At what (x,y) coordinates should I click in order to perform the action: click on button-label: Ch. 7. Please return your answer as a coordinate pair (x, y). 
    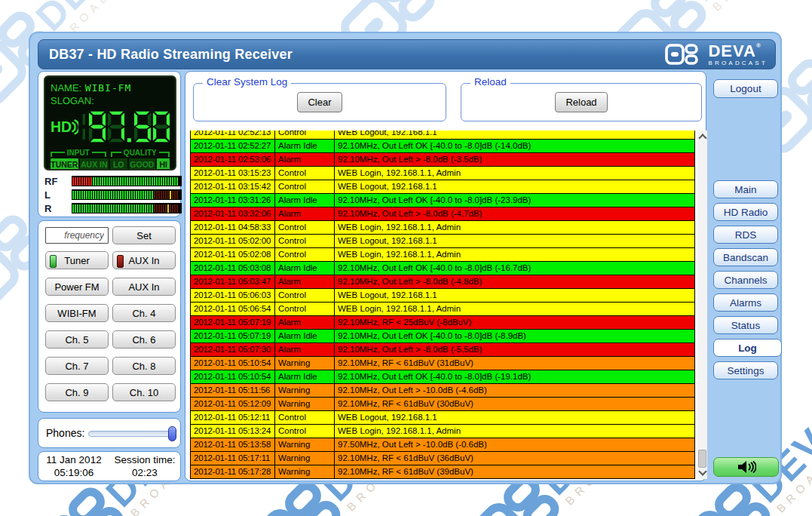
    Looking at the image, I should click on (77, 367).